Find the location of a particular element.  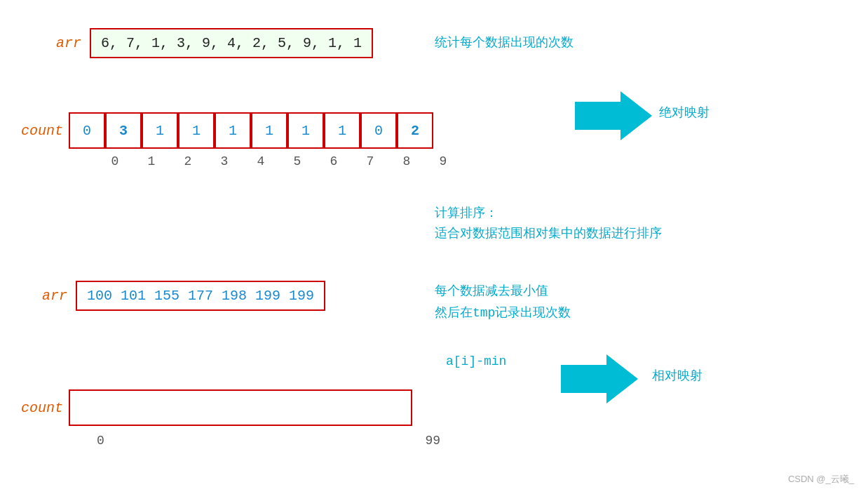

count-index-9: 9 is located at coordinates (443, 161).